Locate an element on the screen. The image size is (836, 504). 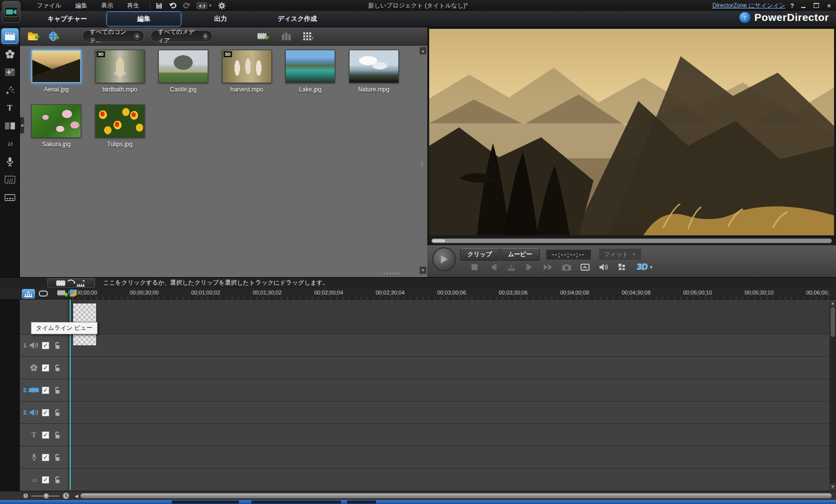
zoom-out-clock-icon is located at coordinates (26, 496).